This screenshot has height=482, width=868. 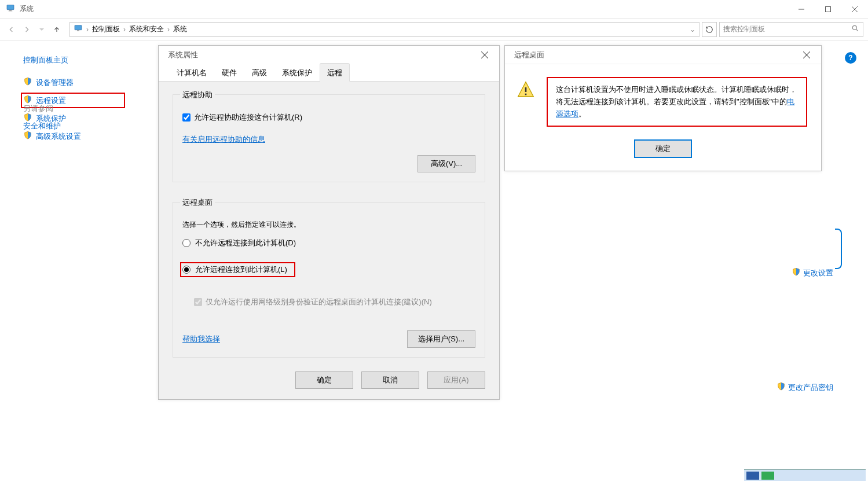 I want to click on chevron-down-icon: ⌄, so click(x=693, y=30).